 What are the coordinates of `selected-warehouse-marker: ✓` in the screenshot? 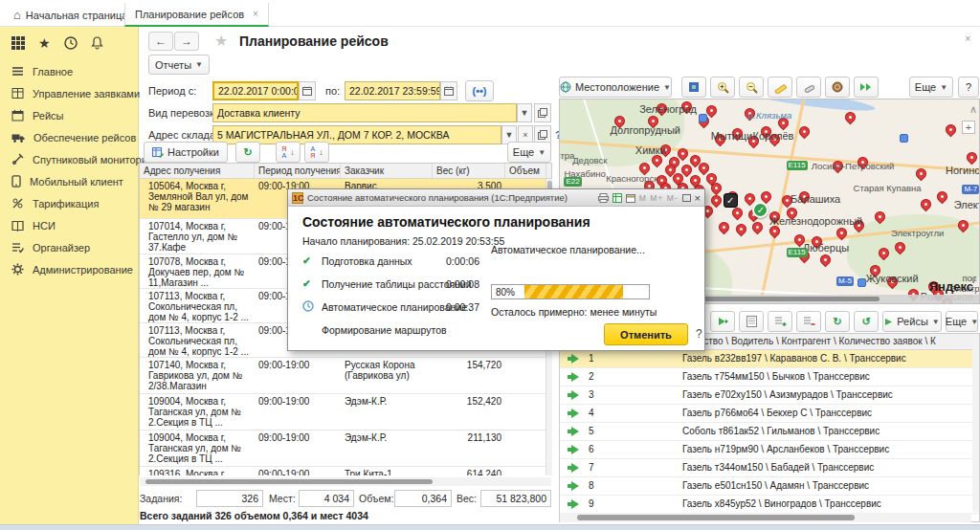 It's located at (731, 201).